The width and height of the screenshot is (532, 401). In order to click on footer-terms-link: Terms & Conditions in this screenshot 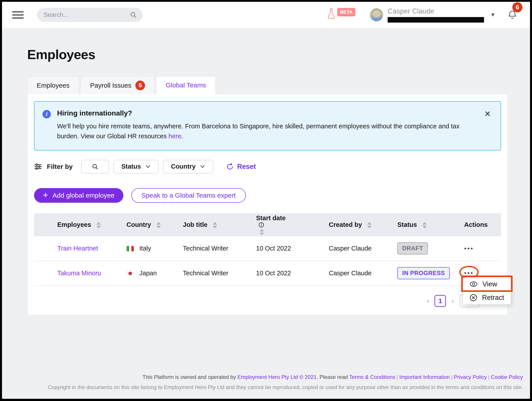, I will do `click(372, 377)`.